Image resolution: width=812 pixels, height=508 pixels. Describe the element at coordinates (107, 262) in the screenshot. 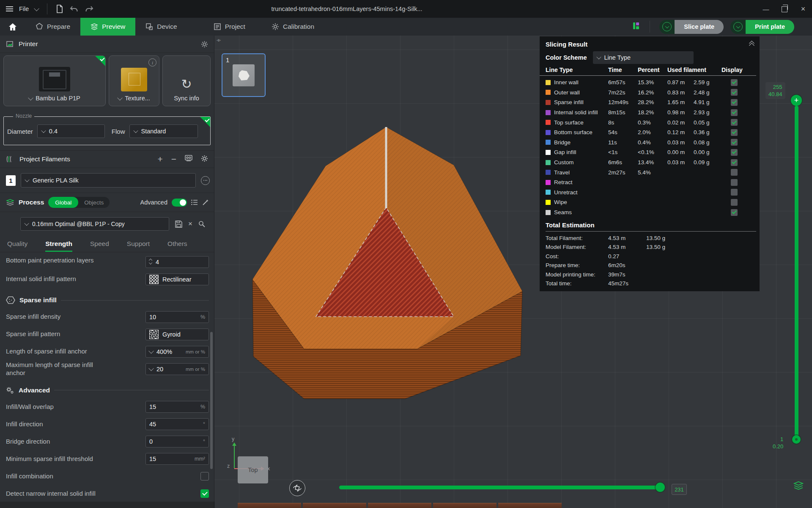

I see `param-row: Bottom paint penetration layers4` at that location.